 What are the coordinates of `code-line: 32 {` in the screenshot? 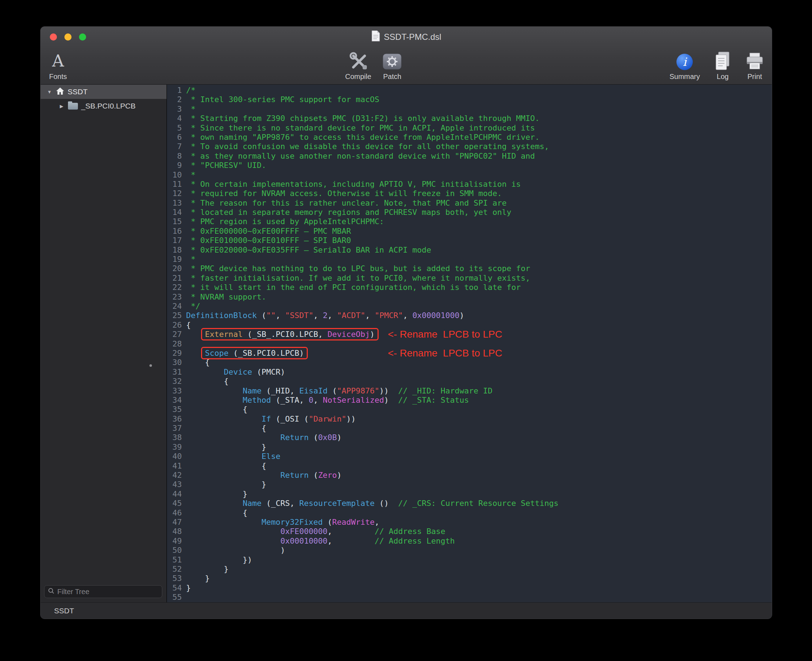 It's located at (469, 382).